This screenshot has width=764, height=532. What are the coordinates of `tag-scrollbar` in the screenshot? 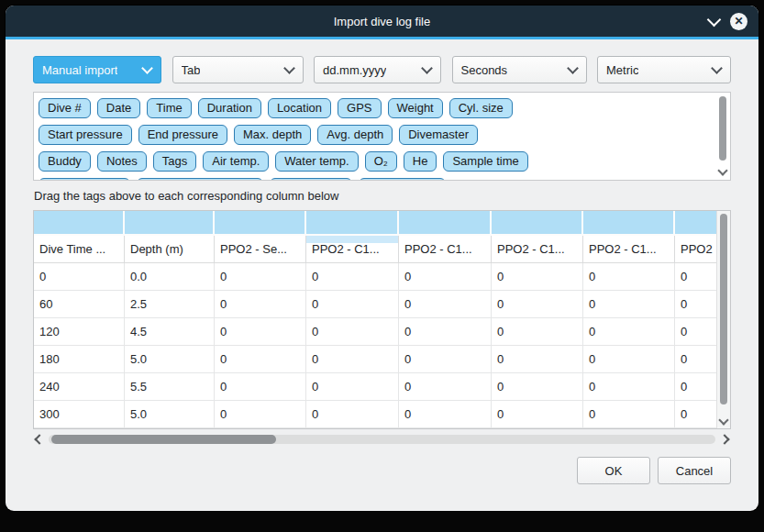 It's located at (723, 136).